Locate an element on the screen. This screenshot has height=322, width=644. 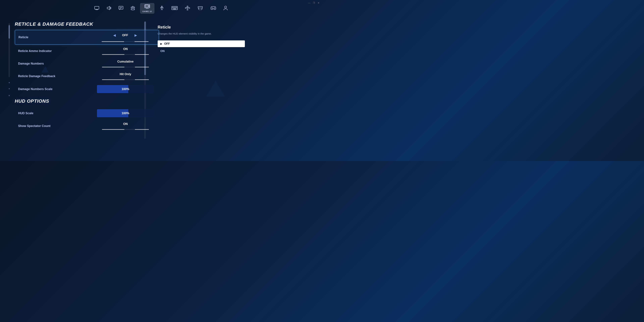
setting-row-hud-scale: HUD Scale 100% is located at coordinates (87, 113).